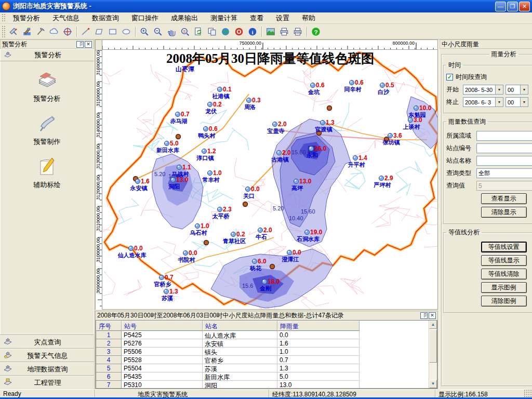 The image size is (532, 399). Describe the element at coordinates (66, 18) in the screenshot. I see `menu-item-1: 天气信息` at that location.